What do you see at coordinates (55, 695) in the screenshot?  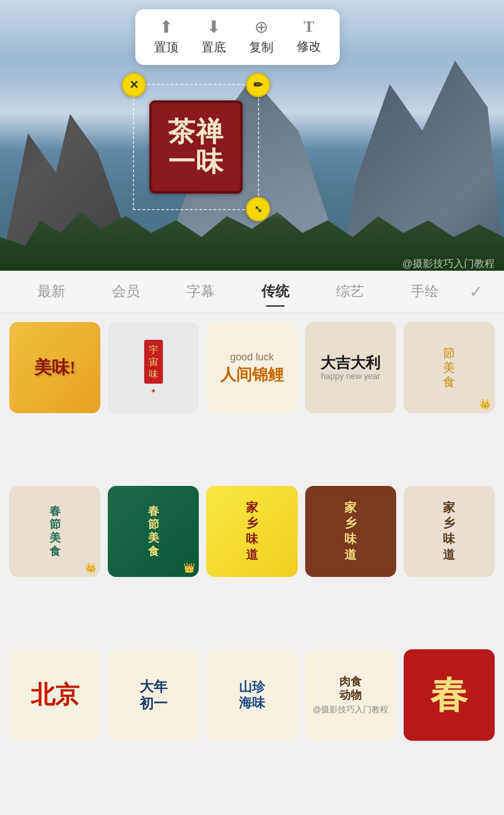 I see `beijing-content: 北京` at bounding box center [55, 695].